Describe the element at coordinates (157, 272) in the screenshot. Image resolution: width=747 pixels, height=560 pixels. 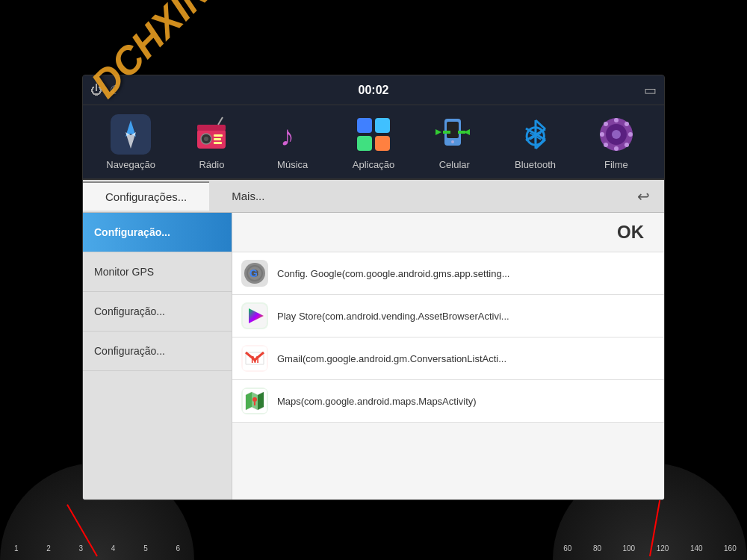
I see `sidebar-item-monitor-gps: Monitor GPS` at that location.